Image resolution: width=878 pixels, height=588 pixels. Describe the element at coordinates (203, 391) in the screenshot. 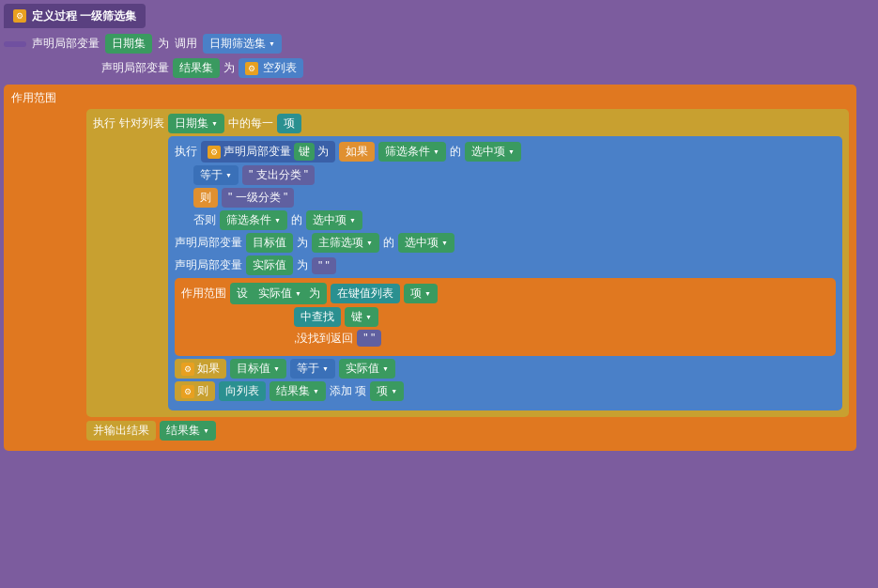

I see `then2-label: 则` at that location.